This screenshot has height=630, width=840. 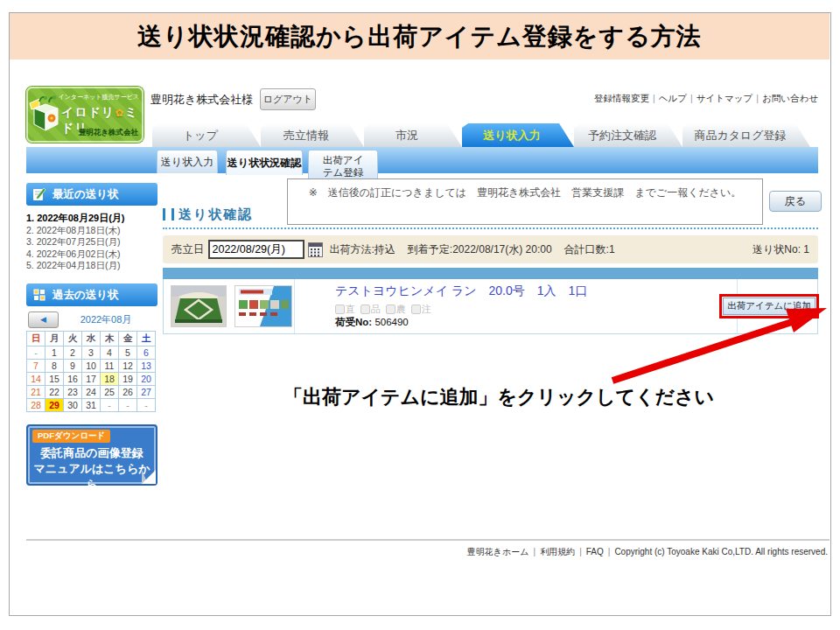 What do you see at coordinates (110, 366) in the screenshot?
I see `calendar-day: 11` at bounding box center [110, 366].